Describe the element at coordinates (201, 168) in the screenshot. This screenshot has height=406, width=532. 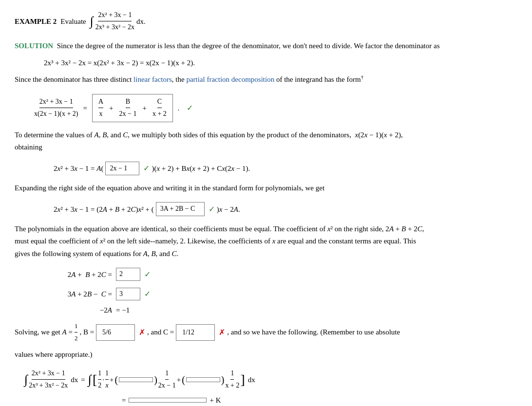
I see `eq2-right-text: )(x + 2) + Bx(x + 2) + Cx(2x − 1).` at that location.